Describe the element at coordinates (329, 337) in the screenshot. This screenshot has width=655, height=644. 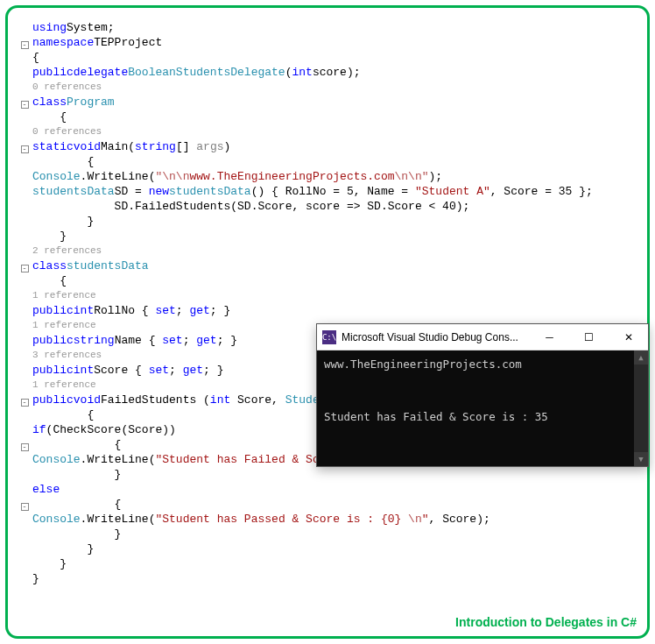
I see `console-icon: C:\` at that location.